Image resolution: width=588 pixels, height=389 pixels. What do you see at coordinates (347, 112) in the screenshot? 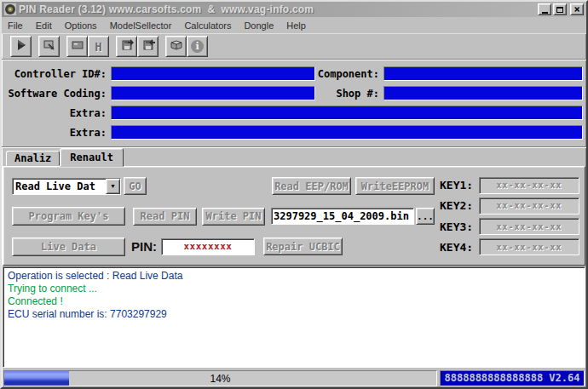
I see `extra1-field` at bounding box center [347, 112].